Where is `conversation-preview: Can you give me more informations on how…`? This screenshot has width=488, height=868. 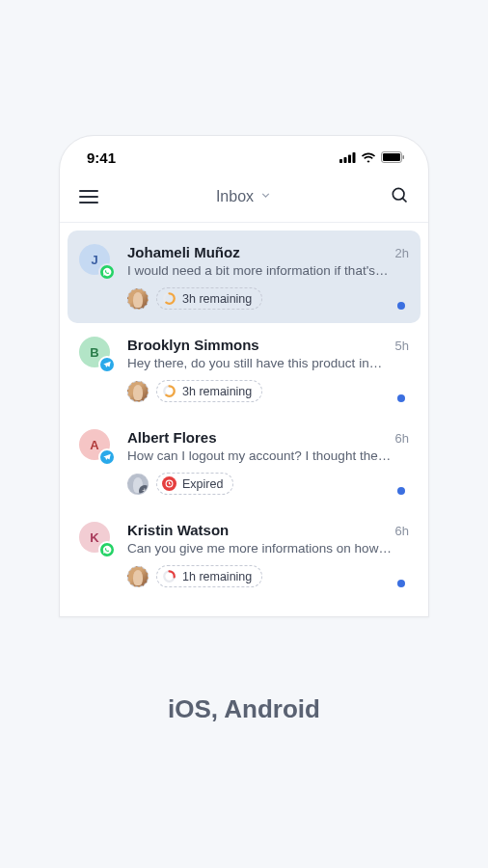 conversation-preview: Can you give me more informations on how… is located at coordinates (268, 548).